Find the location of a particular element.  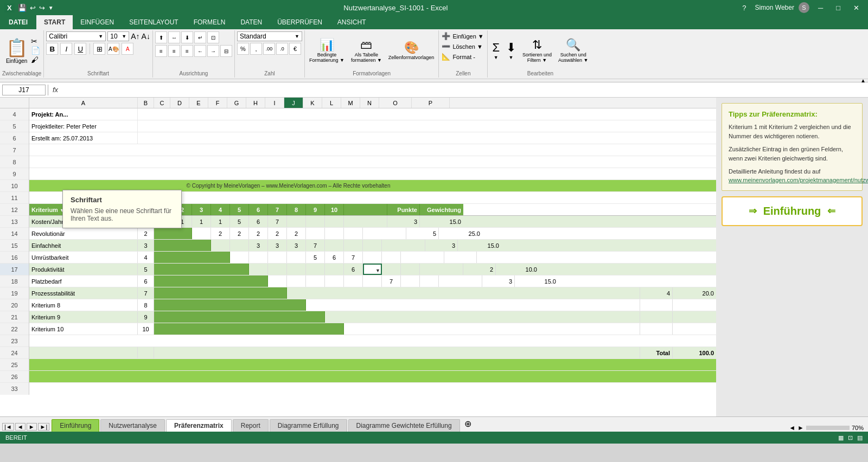

merge-button: ⊡ is located at coordinates (213, 37).